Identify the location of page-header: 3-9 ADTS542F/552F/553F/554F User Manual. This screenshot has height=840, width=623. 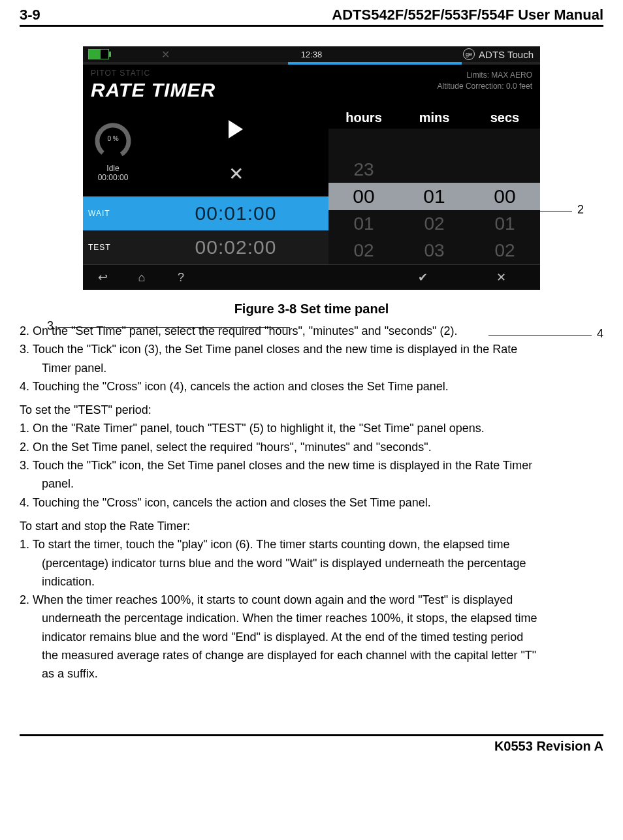
(312, 13).